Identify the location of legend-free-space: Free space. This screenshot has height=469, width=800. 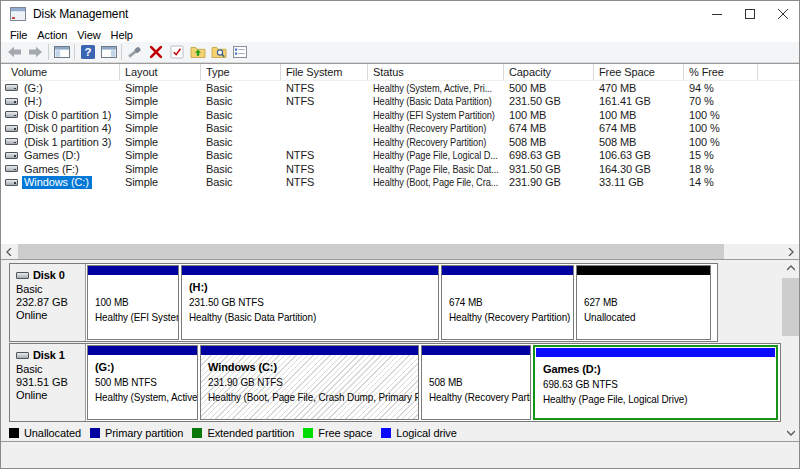
(338, 433).